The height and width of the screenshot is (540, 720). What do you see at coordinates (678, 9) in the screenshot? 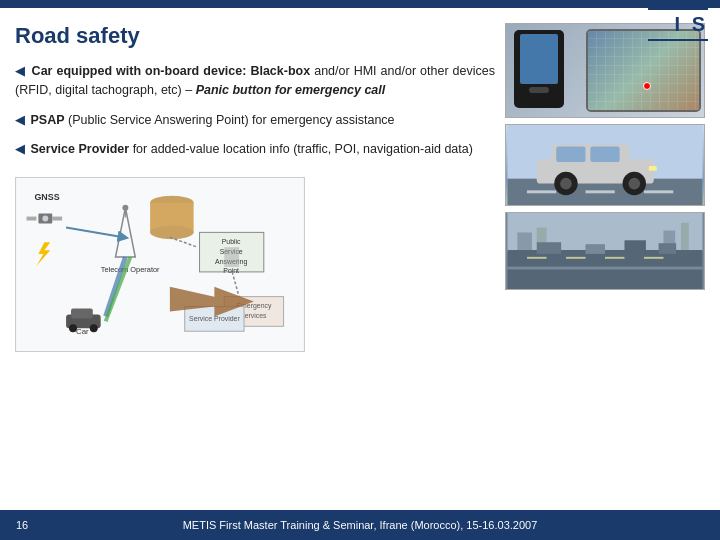
I see `logo-line-top` at bounding box center [678, 9].